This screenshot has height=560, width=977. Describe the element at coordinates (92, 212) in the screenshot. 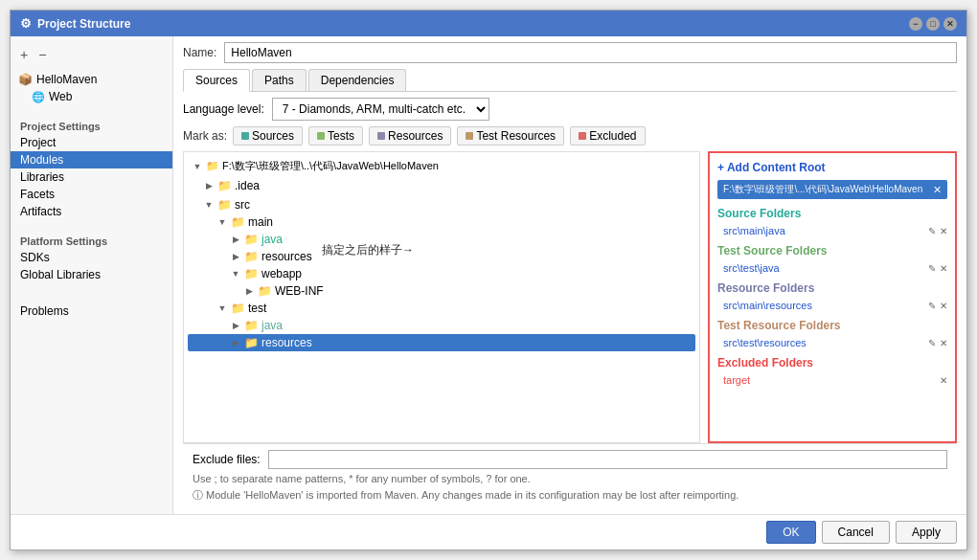

I see `sidebar-item-artifacts: Artifacts` at that location.